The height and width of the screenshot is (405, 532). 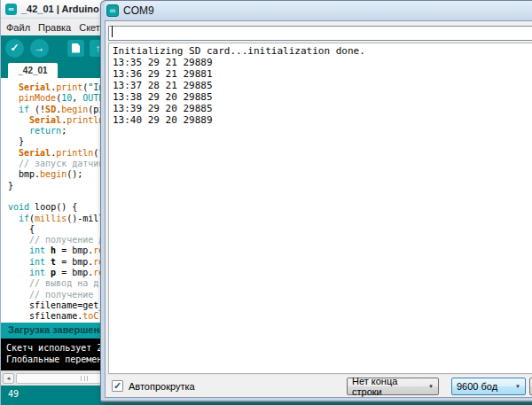 I want to click on new-sketch-button, so click(x=76, y=48).